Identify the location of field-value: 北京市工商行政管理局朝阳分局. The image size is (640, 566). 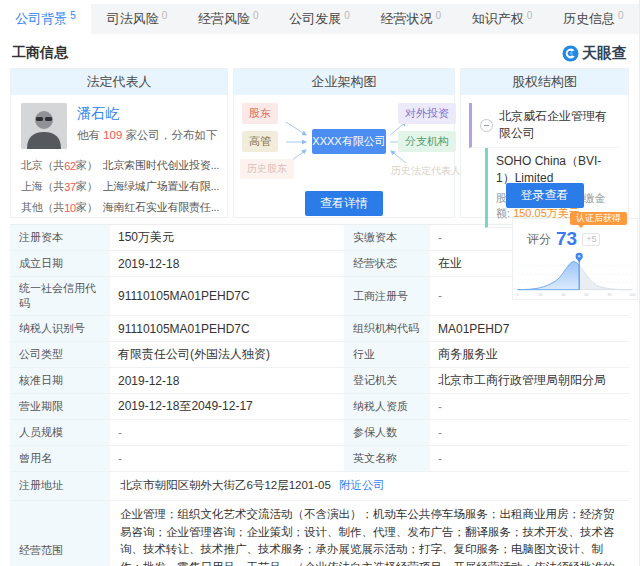
(530, 380).